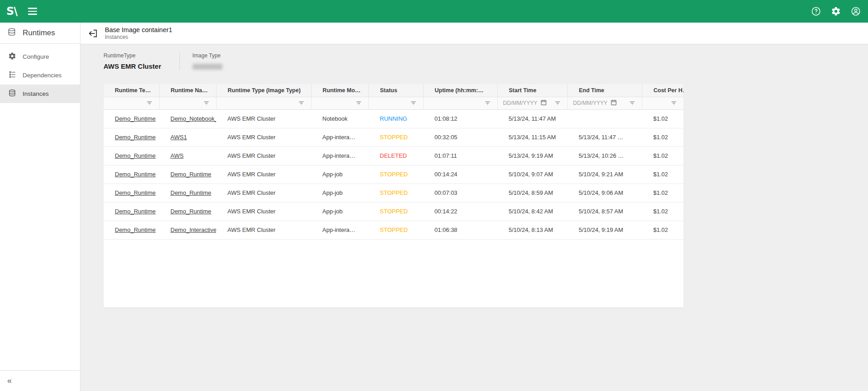 The height and width of the screenshot is (391, 868). I want to click on end-time-cell: 5/10/24, 9:19 AM, so click(605, 230).